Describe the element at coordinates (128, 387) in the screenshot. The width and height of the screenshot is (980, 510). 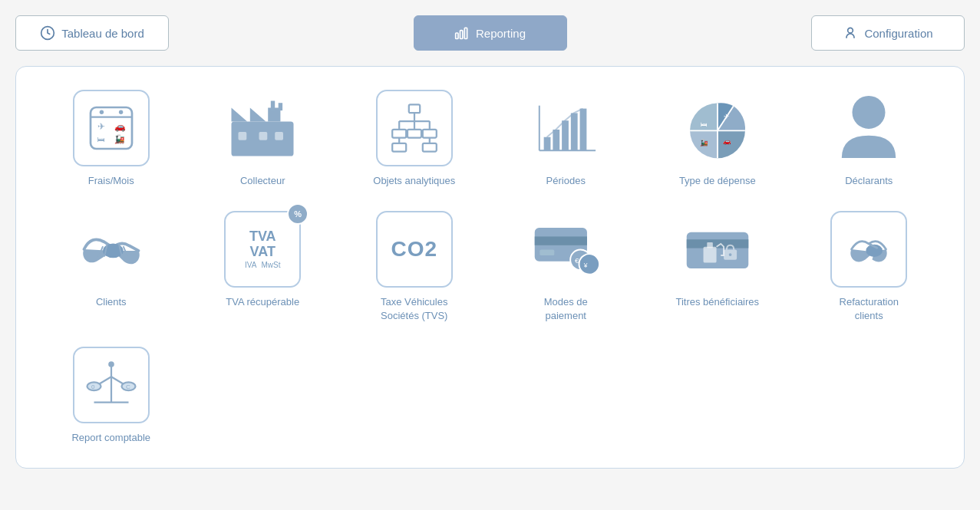
I see `svg-text: C` at that location.